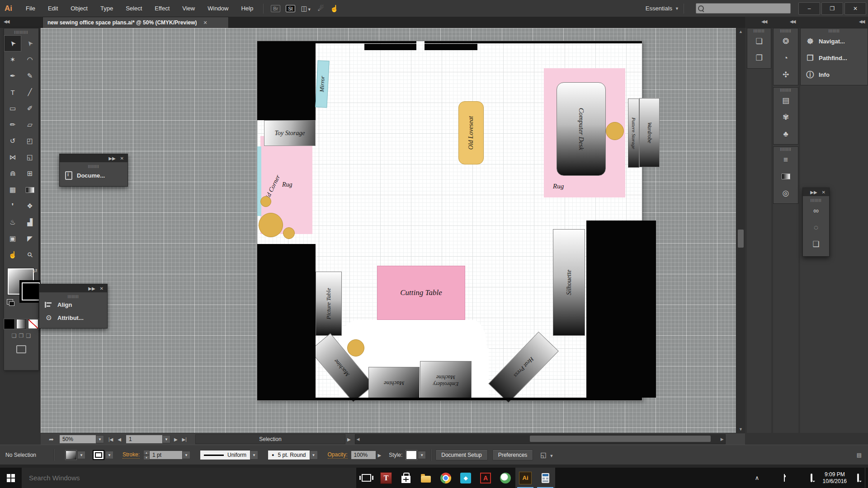  Describe the element at coordinates (446, 478) in the screenshot. I see `taskbar-app-chrome` at that location.